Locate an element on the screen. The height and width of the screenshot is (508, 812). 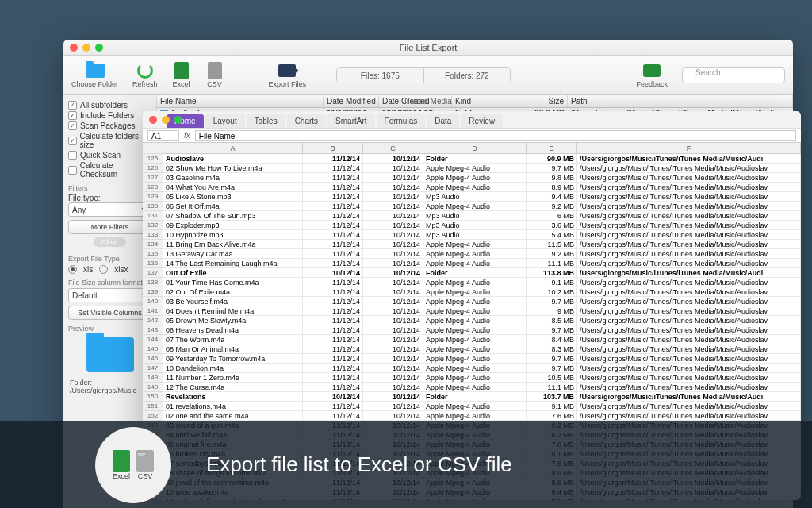
grid-row: 04 Doesn't Remind Me.m4a11/12/1410/12/14… is located at coordinates (482, 311).